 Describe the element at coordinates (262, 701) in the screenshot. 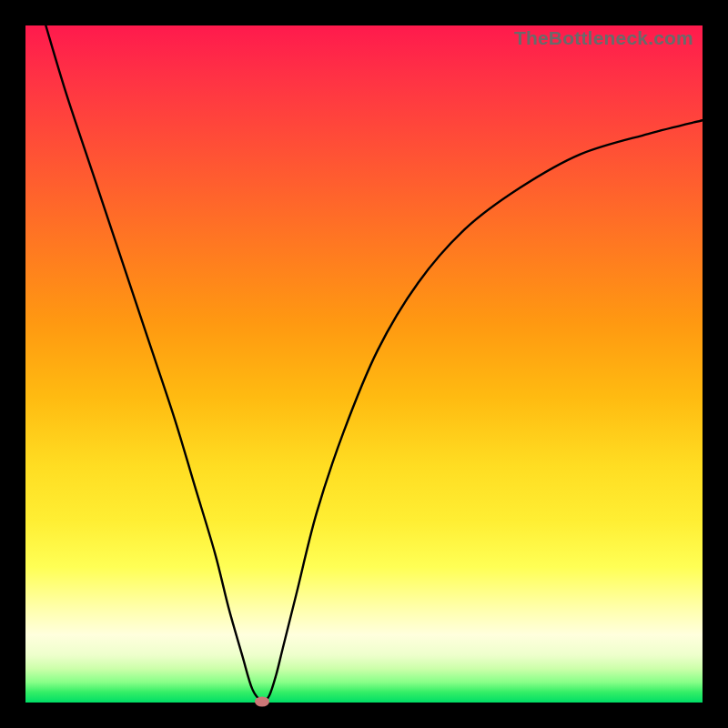

I see `optimum-marker` at that location.